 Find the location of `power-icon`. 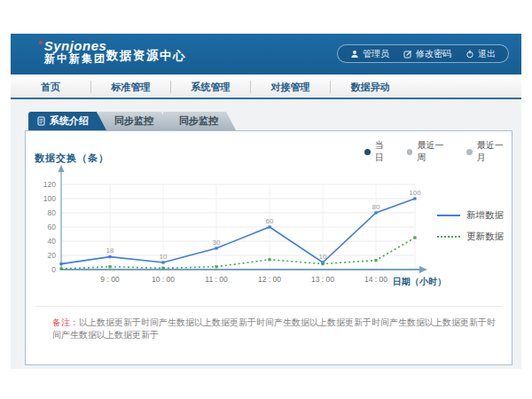

power-icon is located at coordinates (470, 54).